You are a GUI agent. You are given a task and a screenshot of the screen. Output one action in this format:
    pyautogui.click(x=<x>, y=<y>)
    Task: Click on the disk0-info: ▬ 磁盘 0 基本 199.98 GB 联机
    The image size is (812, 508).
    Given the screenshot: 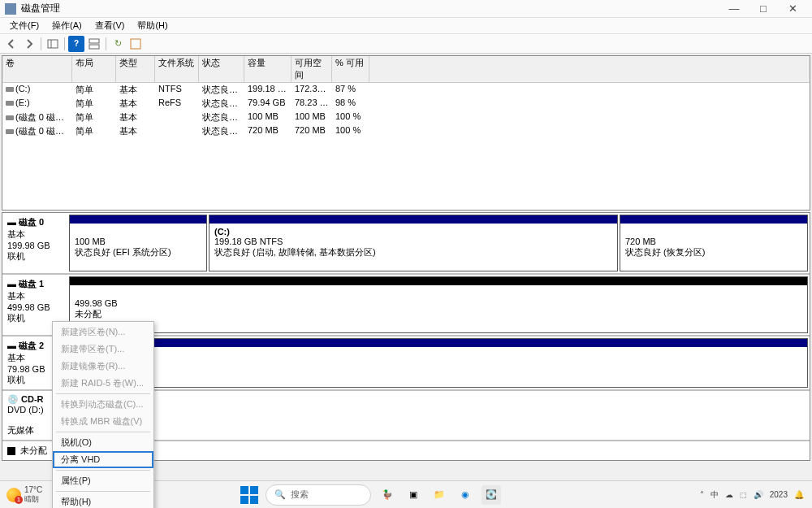 What is the action you would take?
    pyautogui.click(x=37, y=243)
    